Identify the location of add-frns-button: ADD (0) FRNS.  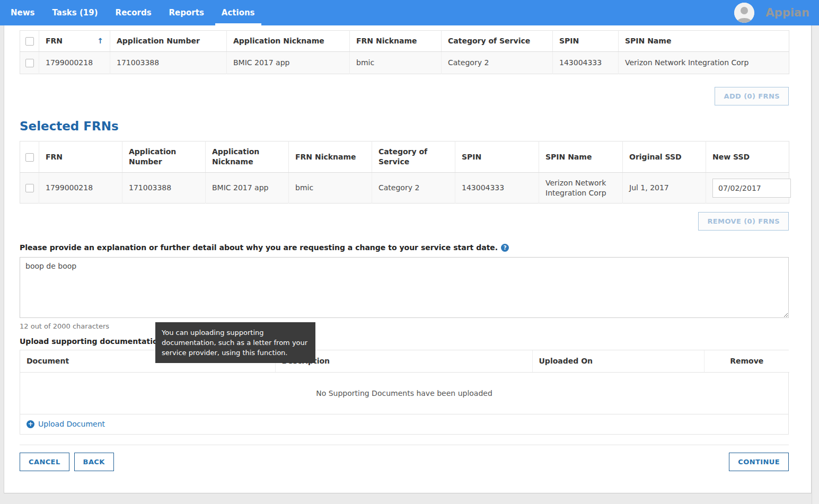
(752, 96).